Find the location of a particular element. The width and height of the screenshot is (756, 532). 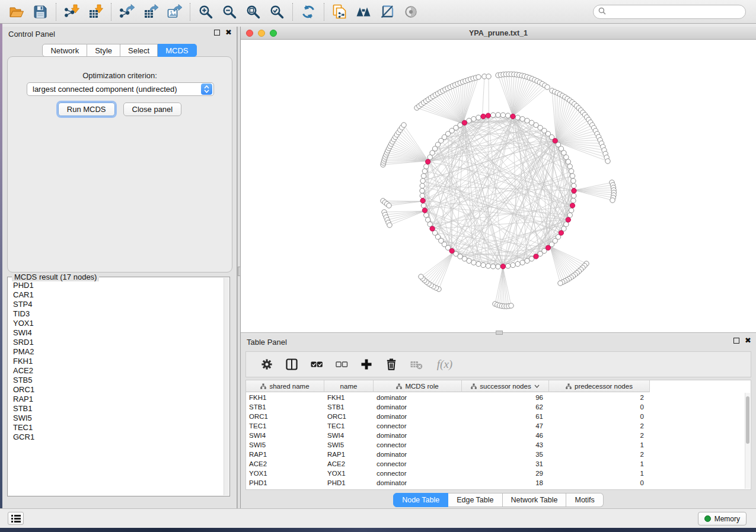

mcds-result-item: STB1 is located at coordinates (116, 409).